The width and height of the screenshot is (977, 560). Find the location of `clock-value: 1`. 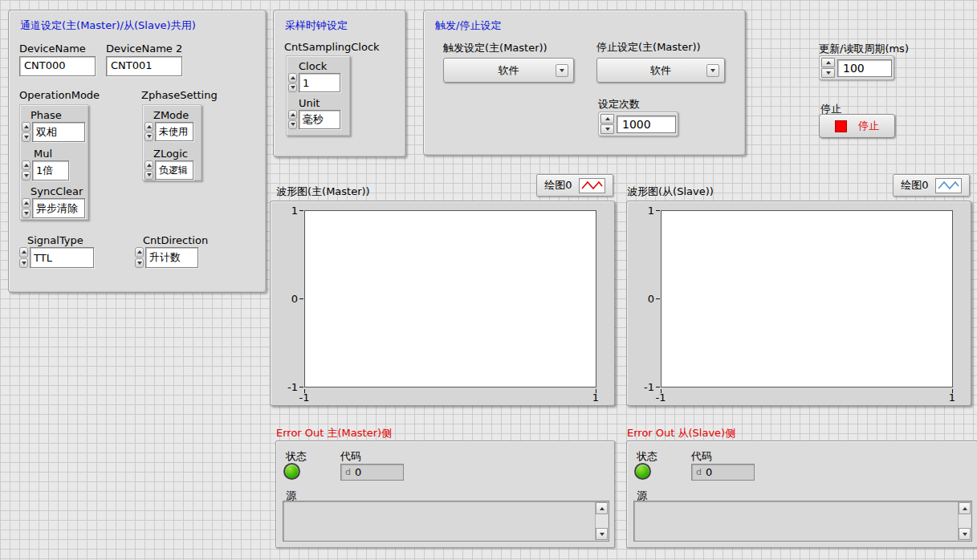

clock-value: 1 is located at coordinates (320, 83).